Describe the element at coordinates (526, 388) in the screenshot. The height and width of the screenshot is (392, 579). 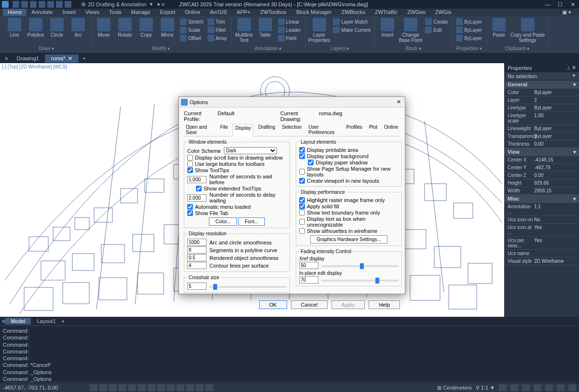
I see `sr3-icon` at that location.